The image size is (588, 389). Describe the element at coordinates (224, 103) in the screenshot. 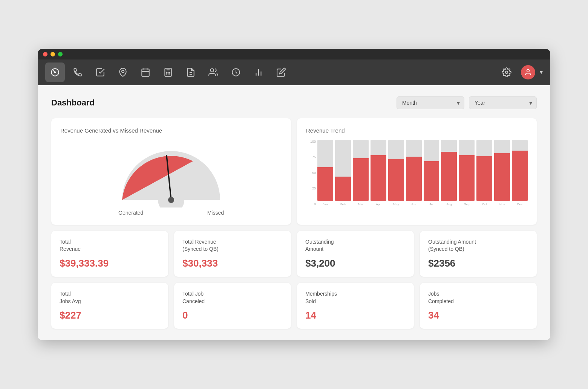

I see `page-title: Dashboard` at that location.